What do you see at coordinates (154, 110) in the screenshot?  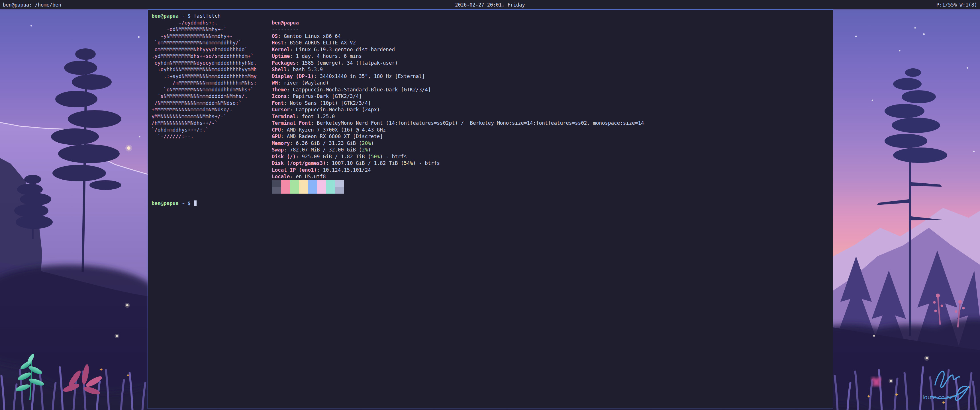 I see `logo-segment: +M` at bounding box center [154, 110].